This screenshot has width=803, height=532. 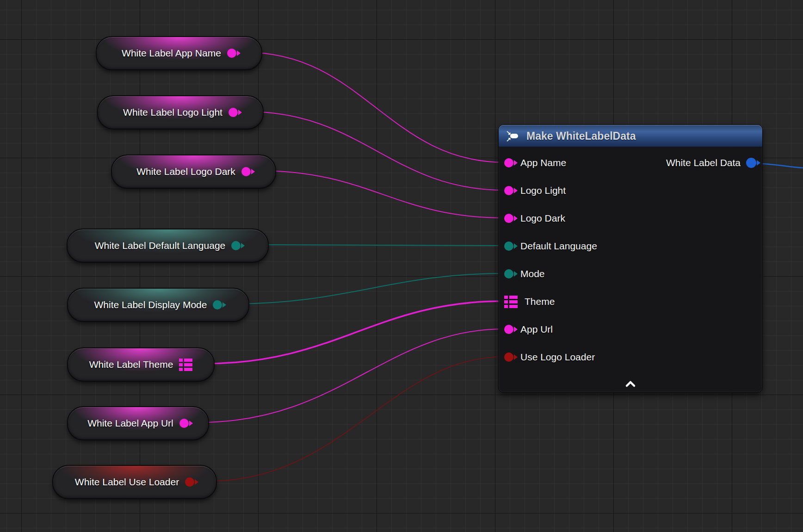 I want to click on variable-node-label: White Label Theme, so click(x=131, y=365).